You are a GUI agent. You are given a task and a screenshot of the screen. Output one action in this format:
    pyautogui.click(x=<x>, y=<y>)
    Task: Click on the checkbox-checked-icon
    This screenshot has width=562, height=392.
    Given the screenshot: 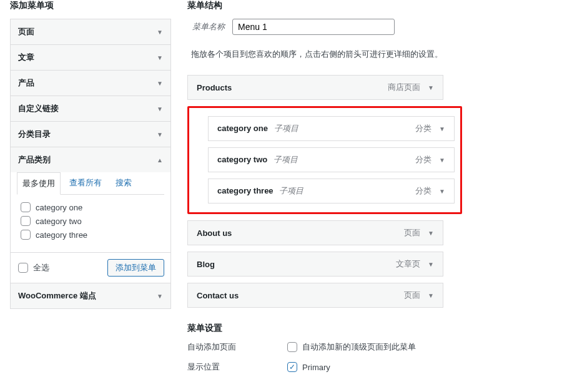 What is the action you would take?
    pyautogui.click(x=292, y=367)
    